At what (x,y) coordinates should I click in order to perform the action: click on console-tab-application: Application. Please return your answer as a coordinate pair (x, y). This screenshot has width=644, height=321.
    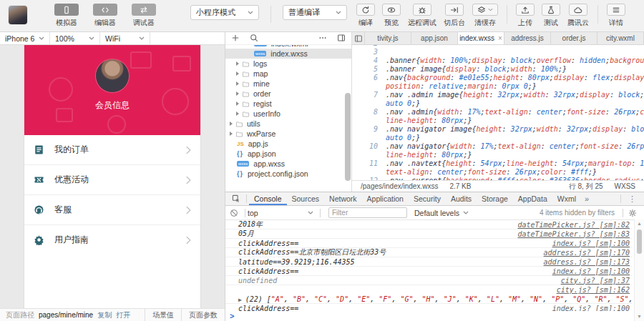
    Looking at the image, I should click on (385, 199).